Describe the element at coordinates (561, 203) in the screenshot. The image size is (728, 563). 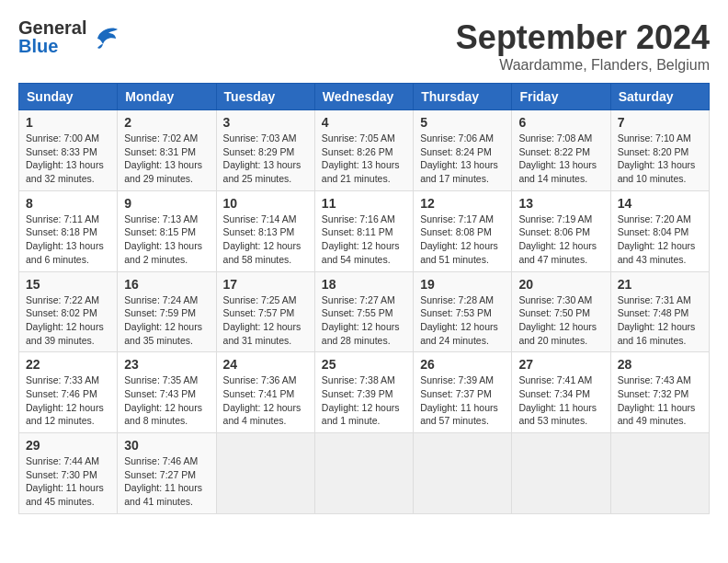
I see `day-number: 13` at that location.